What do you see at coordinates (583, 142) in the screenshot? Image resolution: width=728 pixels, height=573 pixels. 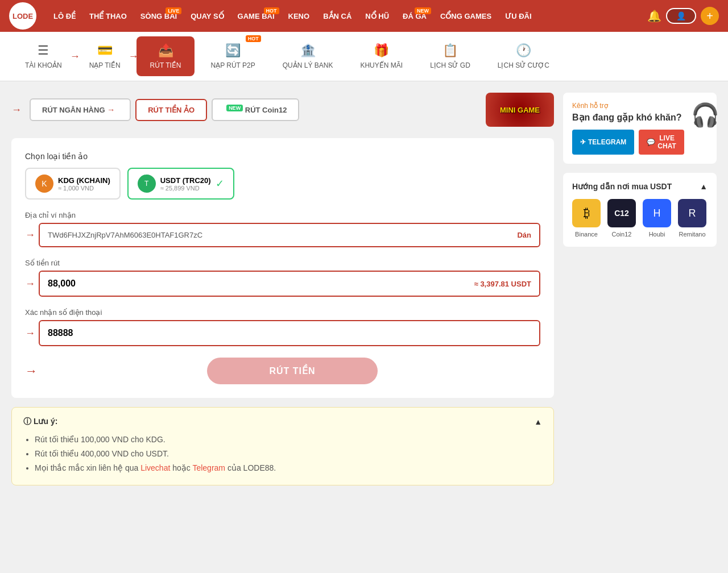 I see `telegram-icon: ✈` at bounding box center [583, 142].